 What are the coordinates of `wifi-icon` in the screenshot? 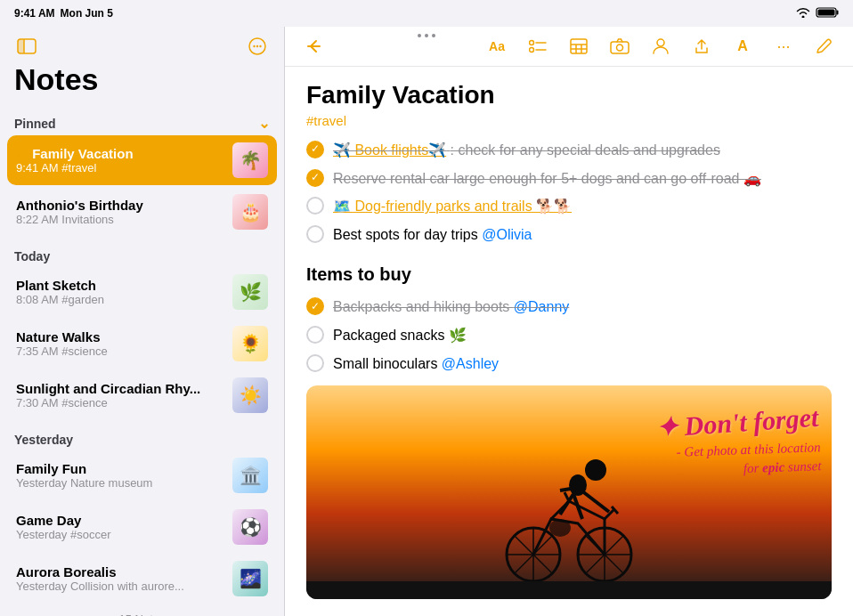 It's located at (803, 14).